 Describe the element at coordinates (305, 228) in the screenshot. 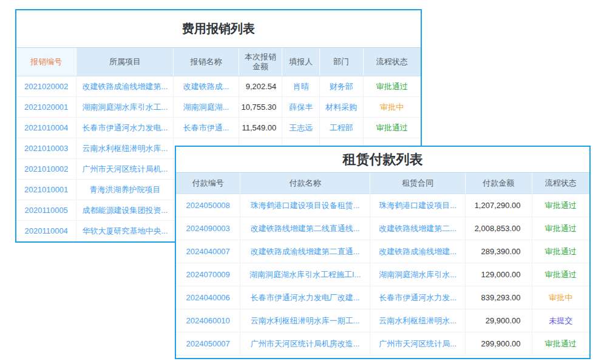

I see `link-cell: 改建铁路线增建第二线直通线...` at that location.